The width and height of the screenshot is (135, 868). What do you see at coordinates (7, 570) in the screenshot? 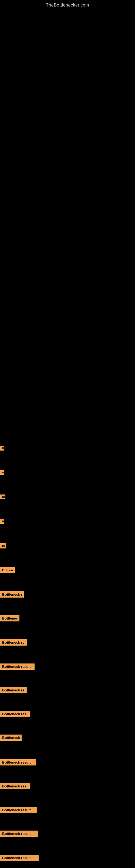
I see `bottleneck-label: Bottlen` at bounding box center [7, 570].